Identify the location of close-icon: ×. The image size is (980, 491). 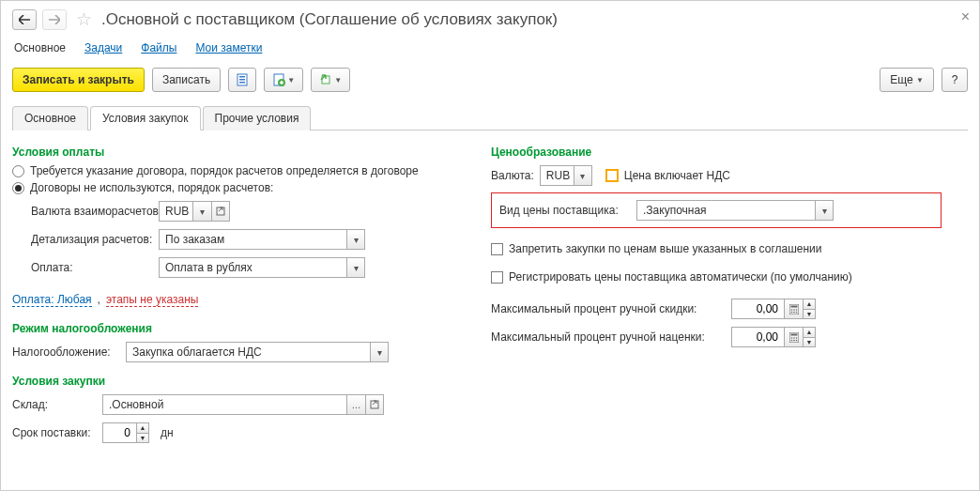
(965, 17).